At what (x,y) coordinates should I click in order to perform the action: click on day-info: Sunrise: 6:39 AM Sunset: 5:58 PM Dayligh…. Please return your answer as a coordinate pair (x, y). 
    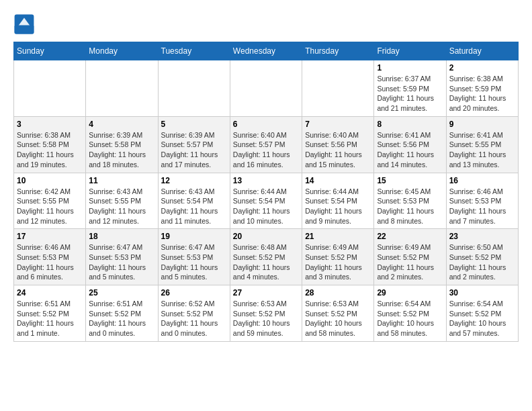
    Looking at the image, I should click on (122, 150).